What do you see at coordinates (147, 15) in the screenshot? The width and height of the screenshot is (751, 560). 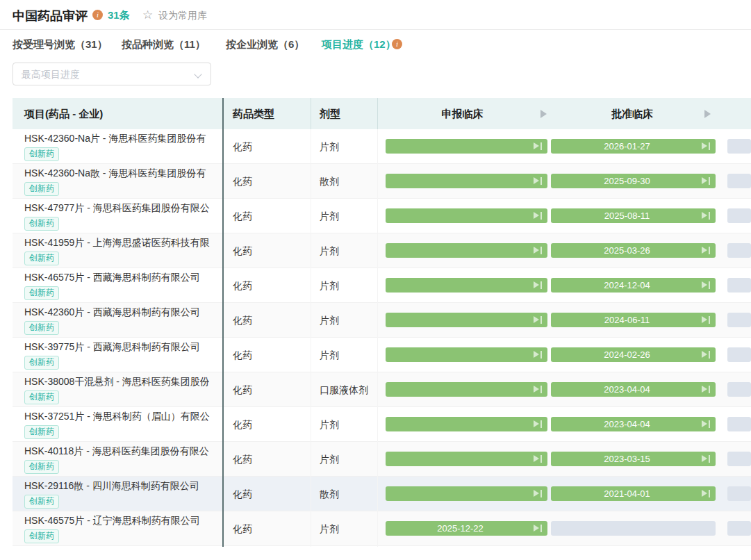 I see `favorite-star-icon: ☆` at bounding box center [147, 15].